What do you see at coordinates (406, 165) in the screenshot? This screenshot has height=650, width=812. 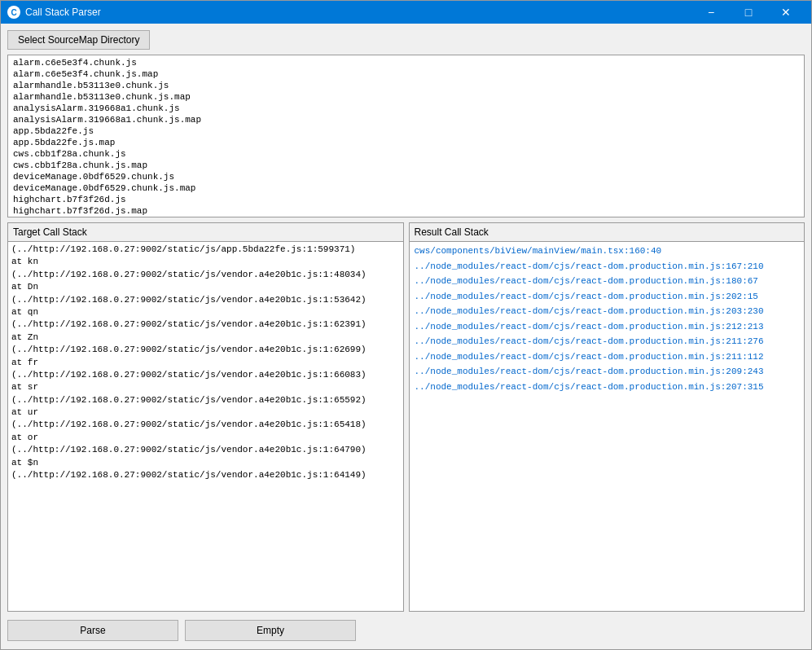 I see `file-item: cws.cbb1f28a.chunk.js.map` at bounding box center [406, 165].